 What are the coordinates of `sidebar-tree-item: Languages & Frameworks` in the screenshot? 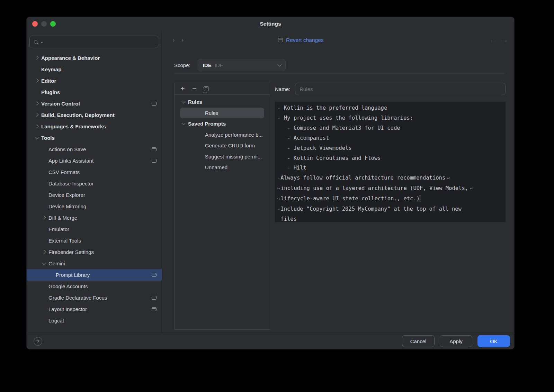 It's located at (94, 127).